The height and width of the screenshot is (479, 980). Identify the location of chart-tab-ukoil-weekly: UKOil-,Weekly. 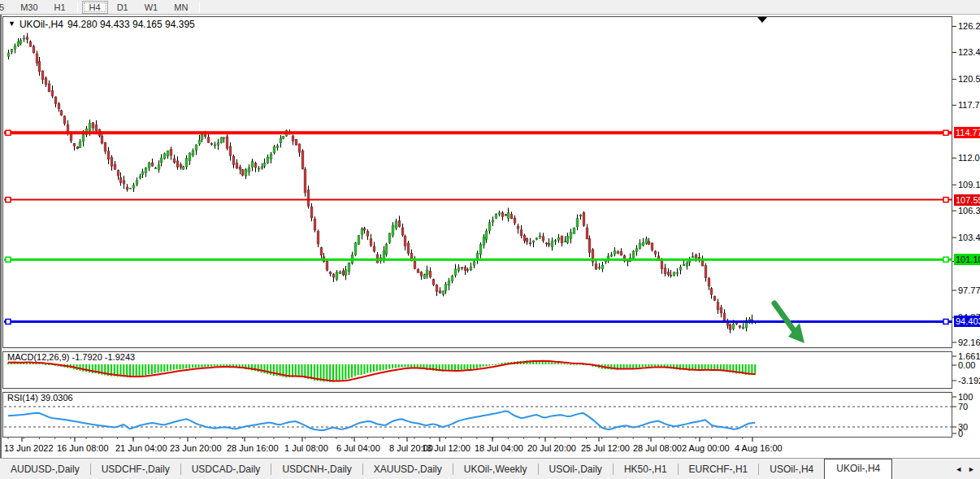
(496, 470).